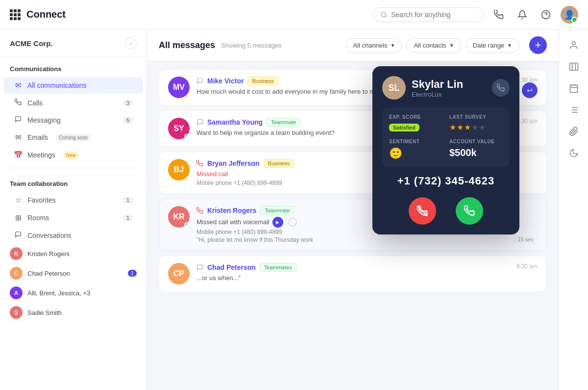 This screenshot has width=588, height=390. Describe the element at coordinates (476, 153) in the screenshot. I see `account-value: $500k` at that location.